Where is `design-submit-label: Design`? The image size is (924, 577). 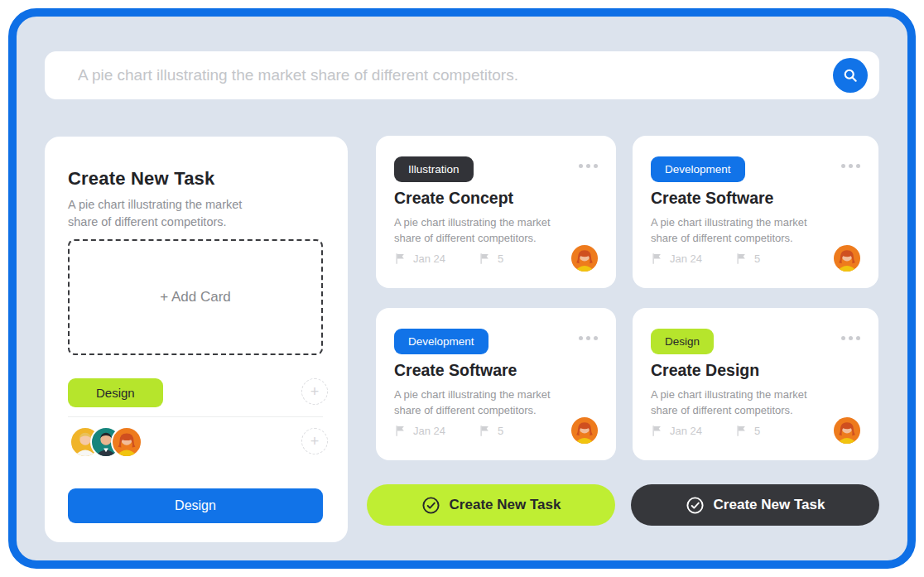 design-submit-label: Design is located at coordinates (195, 505).